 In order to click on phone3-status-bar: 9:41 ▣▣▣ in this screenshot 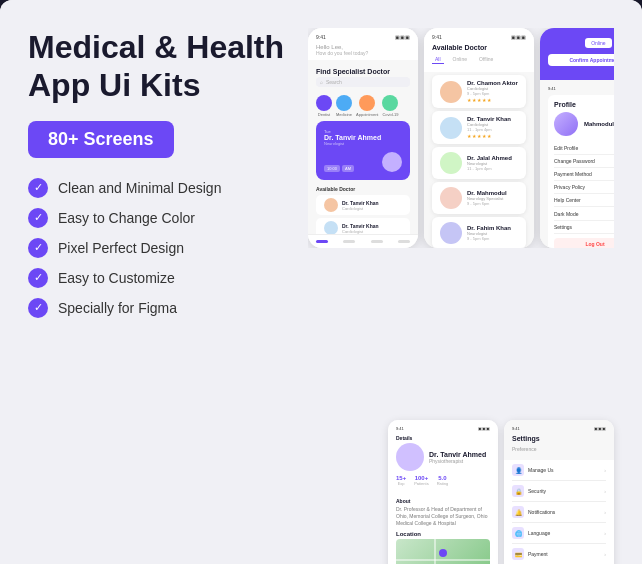, I will do `click(581, 88)`.